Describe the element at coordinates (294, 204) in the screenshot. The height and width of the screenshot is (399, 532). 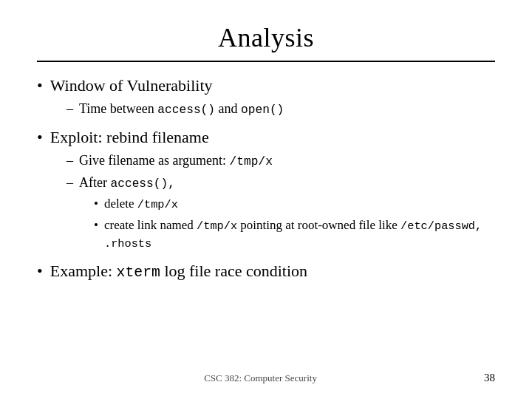
I see `sub-sub-bullet-2-2-1: • delete /tmp/x` at that location.